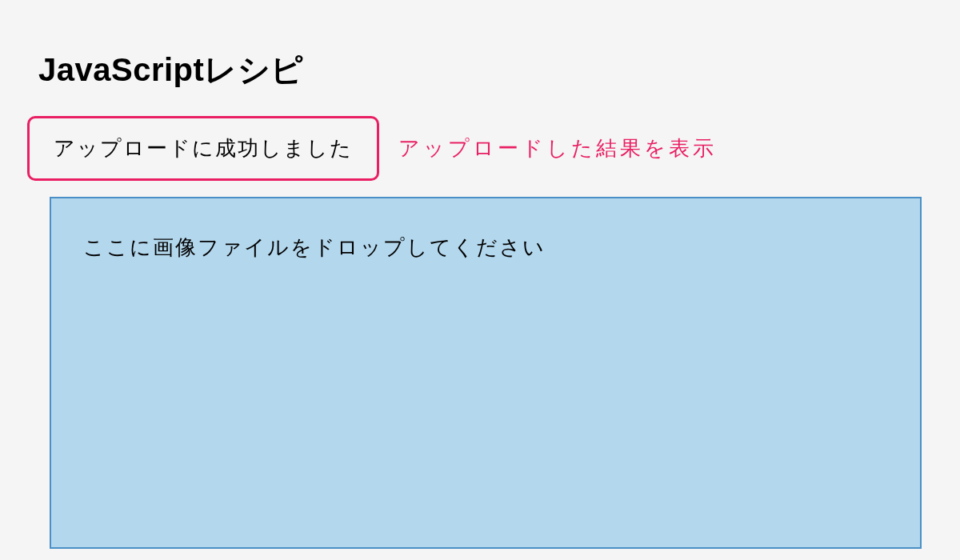 Image resolution: width=960 pixels, height=560 pixels. What do you see at coordinates (203, 148) in the screenshot?
I see `upload-status-text: アップロードに成功しました` at bounding box center [203, 148].